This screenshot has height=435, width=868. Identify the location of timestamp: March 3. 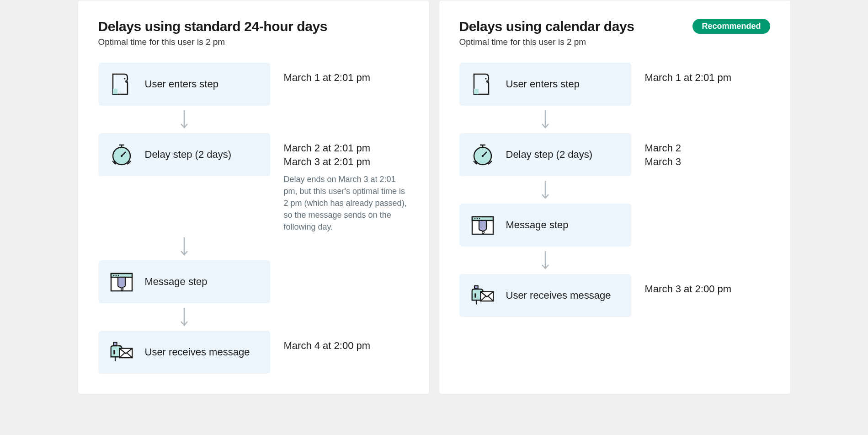
(708, 162).